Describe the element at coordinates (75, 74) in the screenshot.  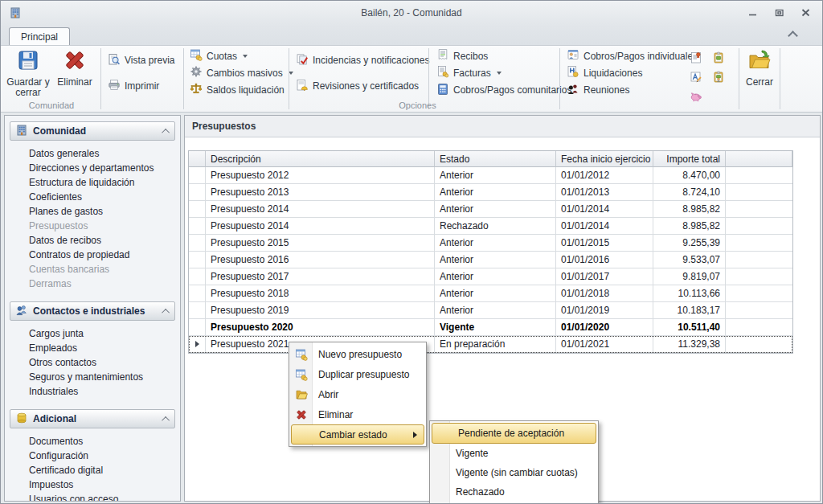
I see `delete-button: Eliminar` at that location.